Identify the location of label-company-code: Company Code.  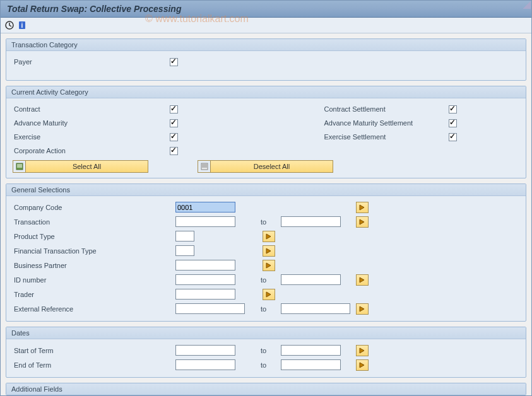
(94, 207).